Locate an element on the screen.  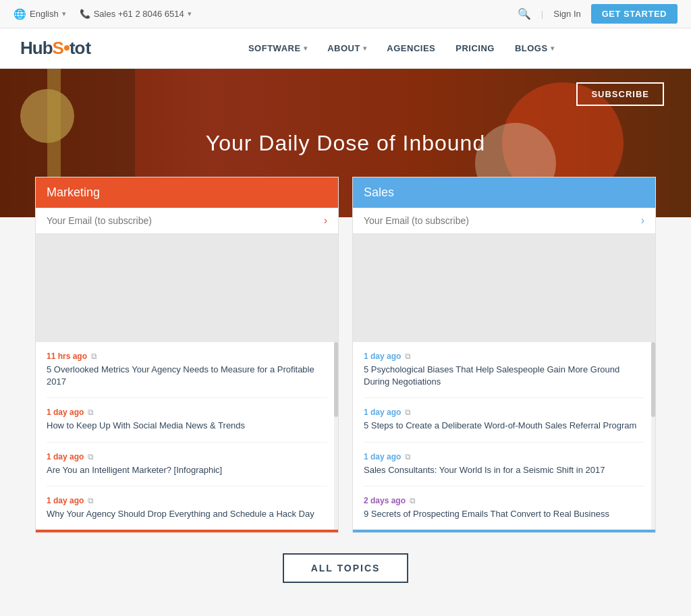
marketing-email-arrow: › is located at coordinates (325, 221).